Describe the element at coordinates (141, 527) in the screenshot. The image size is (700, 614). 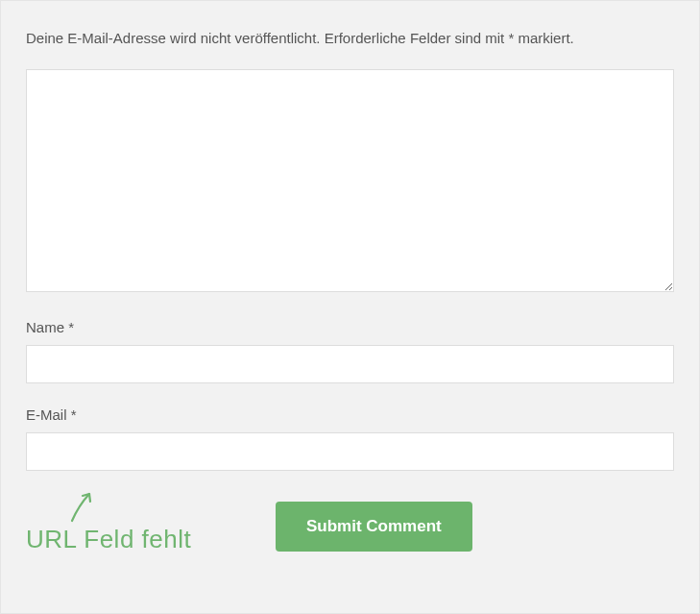
I see `annotation: URL Feld fehlt` at that location.